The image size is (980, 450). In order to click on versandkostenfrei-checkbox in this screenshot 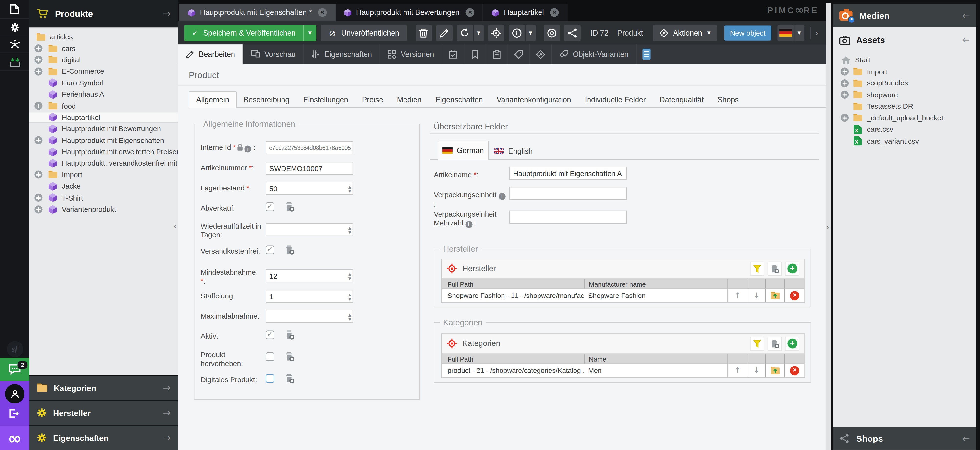, I will do `click(270, 250)`.